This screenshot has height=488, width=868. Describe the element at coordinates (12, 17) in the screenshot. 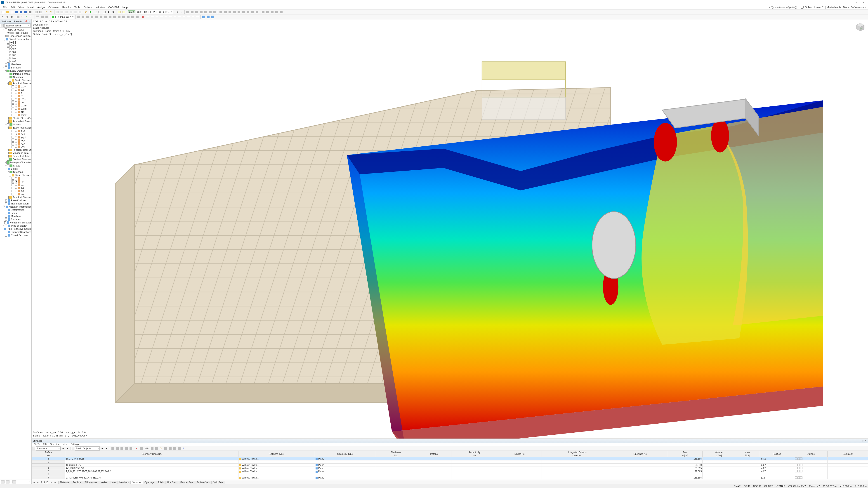

I see `rot-icon: ⟲` at that location.